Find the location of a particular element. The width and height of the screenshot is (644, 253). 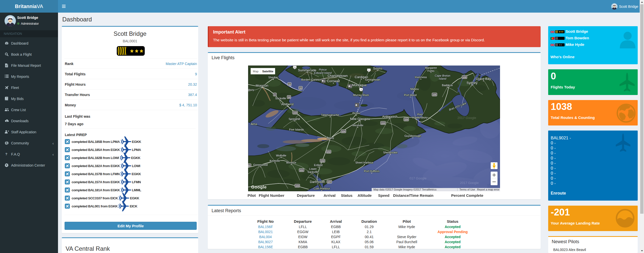

svg-text: Satellite is located at coordinates (268, 71).